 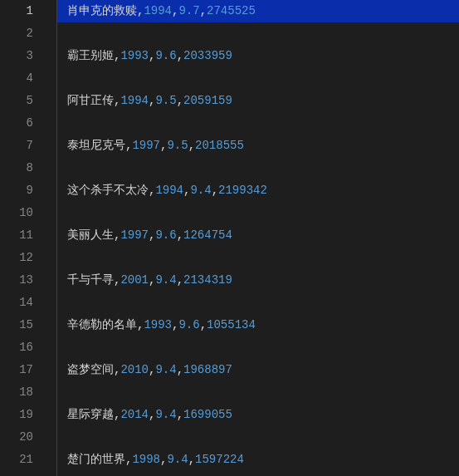 What do you see at coordinates (231, 325) in the screenshot?
I see `movie-votes: 1055134` at bounding box center [231, 325].